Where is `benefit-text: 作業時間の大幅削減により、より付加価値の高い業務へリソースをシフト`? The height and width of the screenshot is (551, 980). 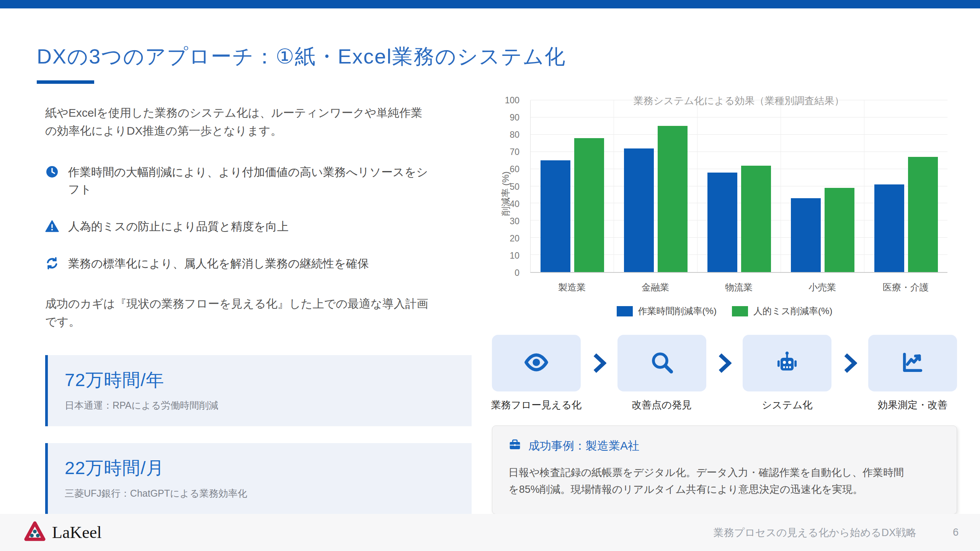 benefit-text: 作業時間の大幅削減により、より付加価値の高い業務へリソースをシフト is located at coordinates (250, 181).